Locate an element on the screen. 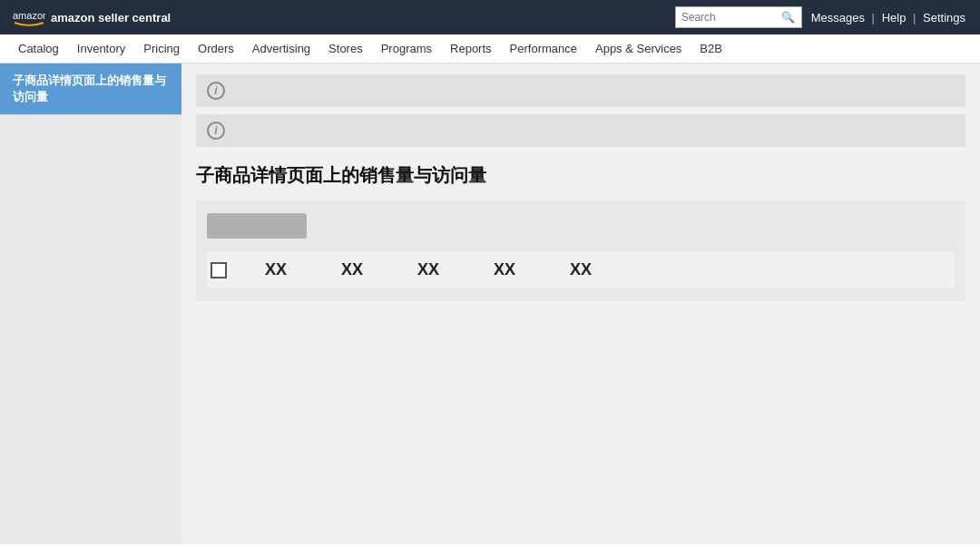 This screenshot has width=980, height=547. help-link: Help is located at coordinates (895, 18).